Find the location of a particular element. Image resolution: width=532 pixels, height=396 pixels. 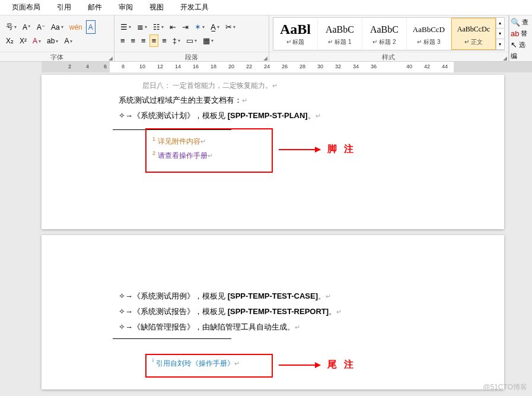

ruler-tick: 4 is located at coordinates (88, 66).